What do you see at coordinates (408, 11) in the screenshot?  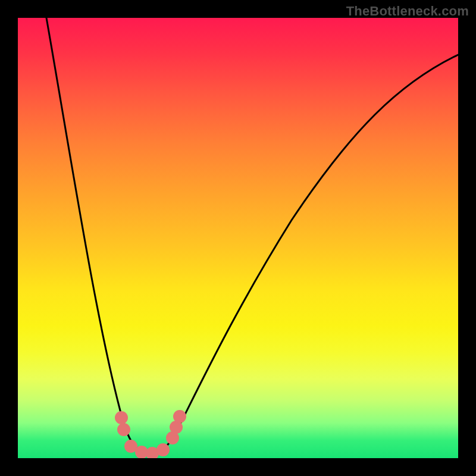 I see `watermark: TheBottleneck.com` at bounding box center [408, 11].